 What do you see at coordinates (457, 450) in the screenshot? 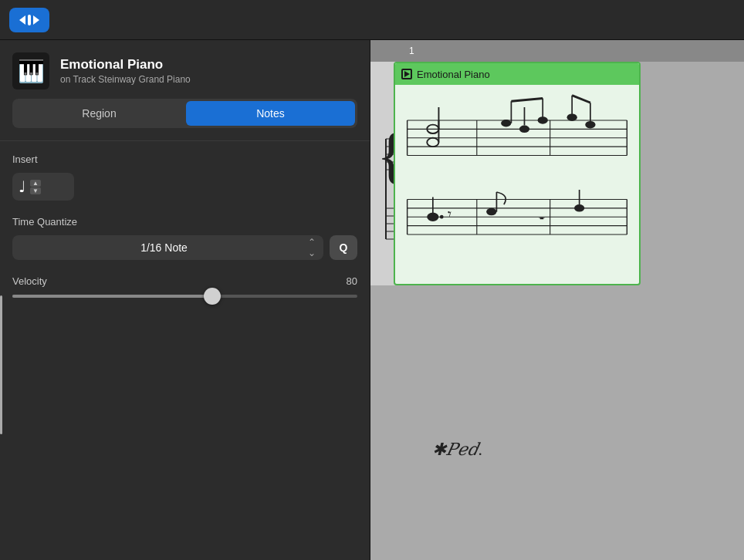
I see `ped-text: ✱𝑃𝑒𝑑.` at bounding box center [457, 450].